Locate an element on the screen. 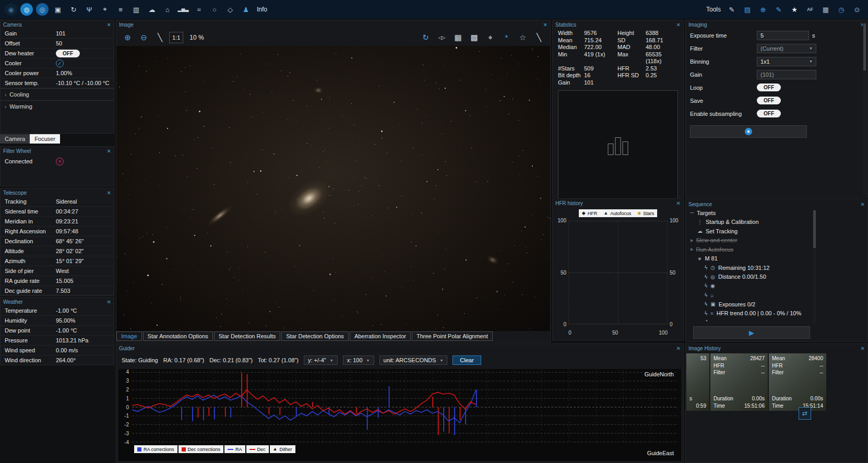  fit-view-icon: ╲ is located at coordinates (160, 38).